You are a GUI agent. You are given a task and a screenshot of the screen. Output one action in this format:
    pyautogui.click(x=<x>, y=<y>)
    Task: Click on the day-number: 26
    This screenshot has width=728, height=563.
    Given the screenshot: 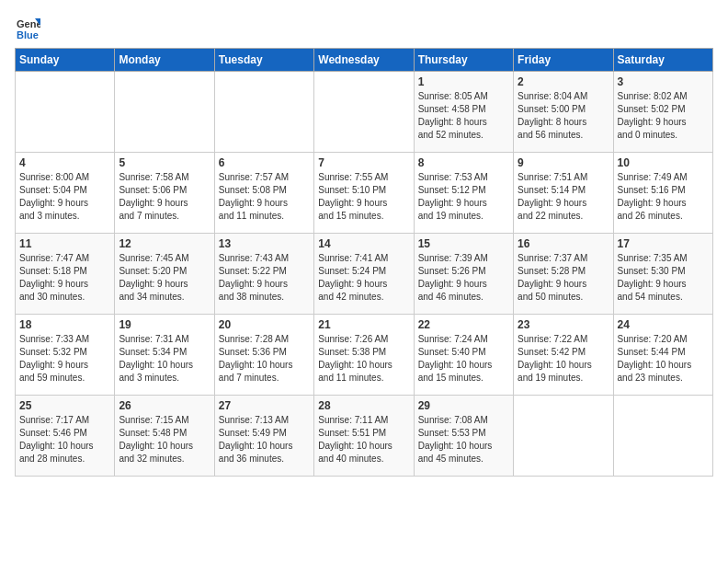 What is the action you would take?
    pyautogui.click(x=164, y=406)
    